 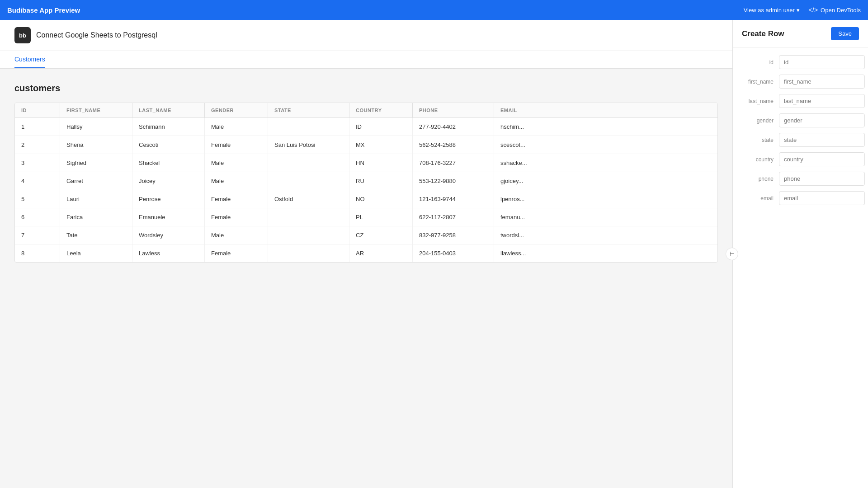 What do you see at coordinates (453, 181) in the screenshot?
I see `table-cell: 553-122-9880` at bounding box center [453, 181].